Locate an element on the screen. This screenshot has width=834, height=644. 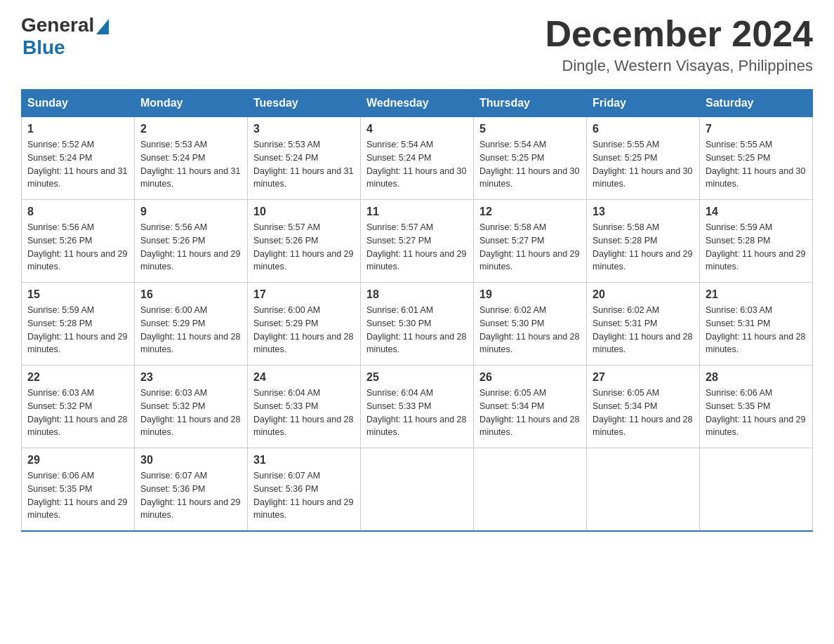
day-number: 28 is located at coordinates (756, 377).